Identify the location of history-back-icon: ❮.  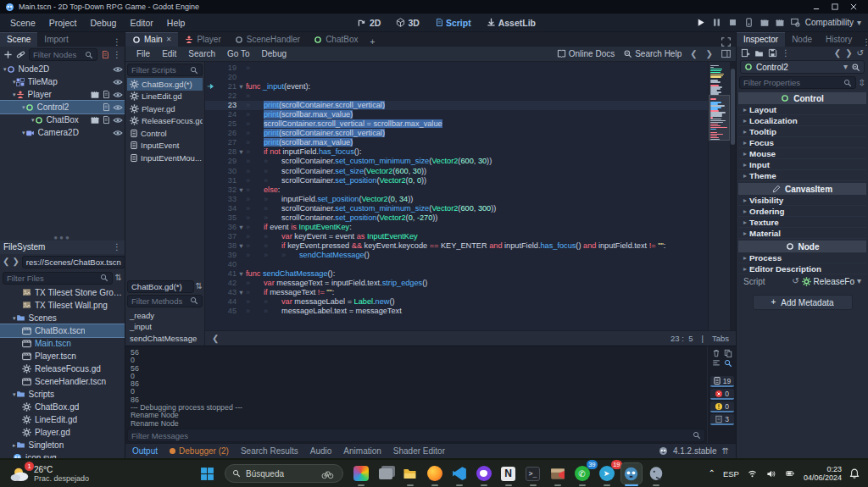
(837, 53).